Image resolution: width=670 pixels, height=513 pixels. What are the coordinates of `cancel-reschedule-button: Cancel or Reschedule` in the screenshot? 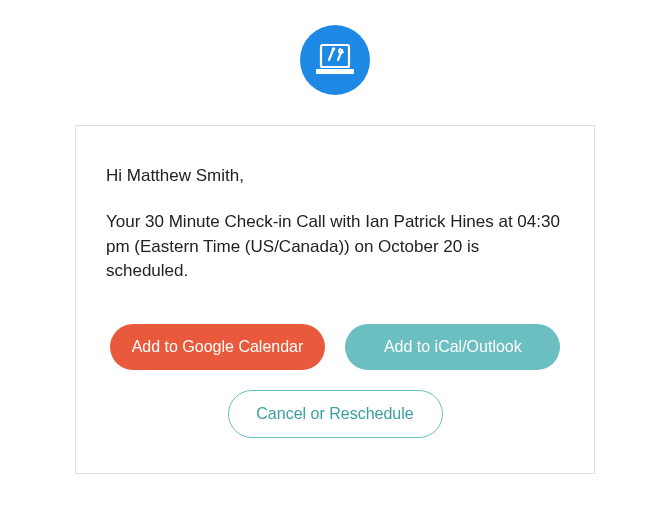 It's located at (336, 414).